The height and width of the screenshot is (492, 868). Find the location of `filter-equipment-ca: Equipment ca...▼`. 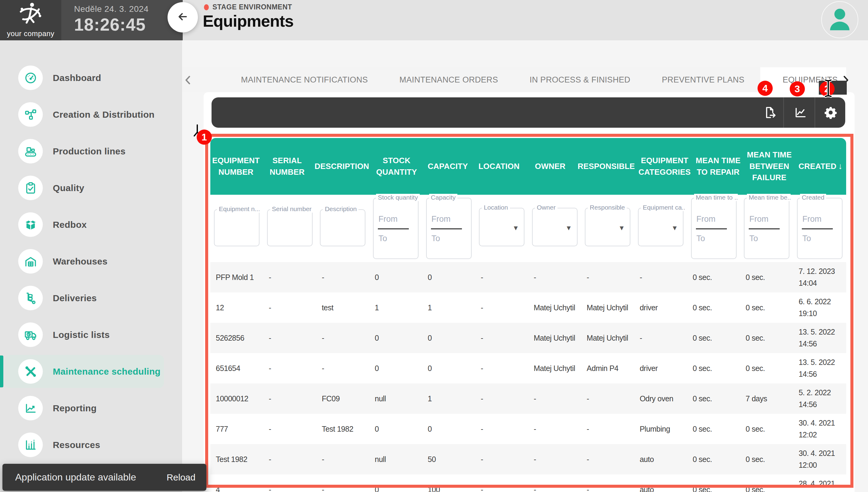

filter-equipment-ca: Equipment ca...▼ is located at coordinates (660, 227).